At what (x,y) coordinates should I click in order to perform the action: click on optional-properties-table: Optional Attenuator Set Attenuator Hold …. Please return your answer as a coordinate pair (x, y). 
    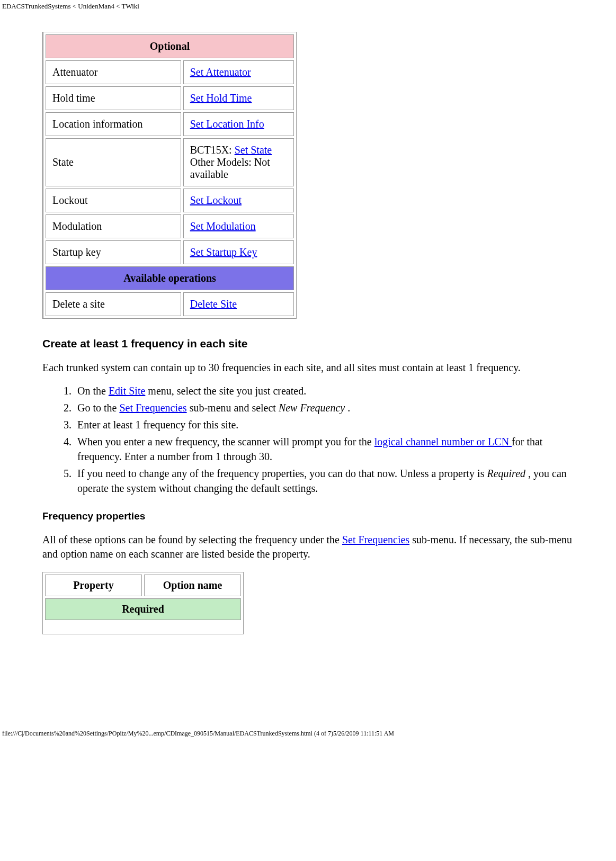
    Looking at the image, I should click on (169, 175).